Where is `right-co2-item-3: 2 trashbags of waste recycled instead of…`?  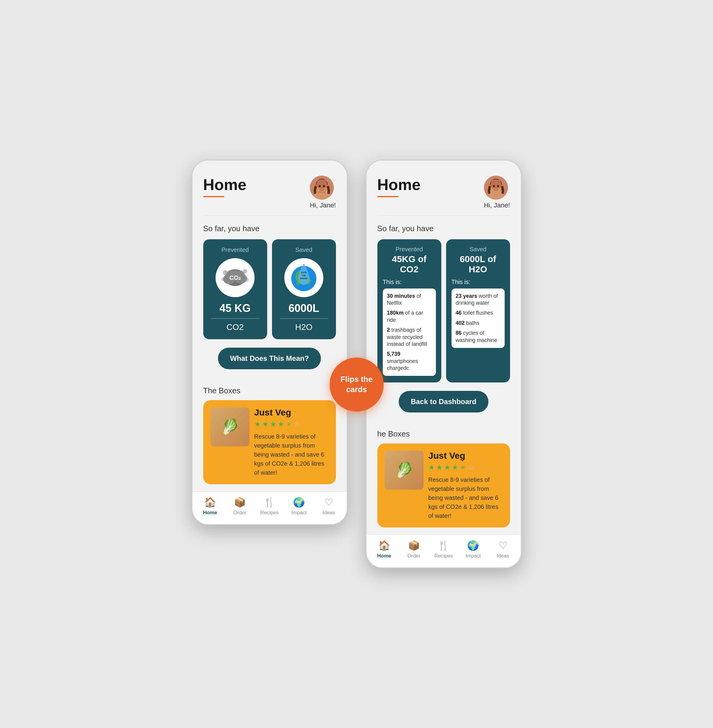 right-co2-item-3: 2 trashbags of waste recycled instead of… is located at coordinates (409, 337).